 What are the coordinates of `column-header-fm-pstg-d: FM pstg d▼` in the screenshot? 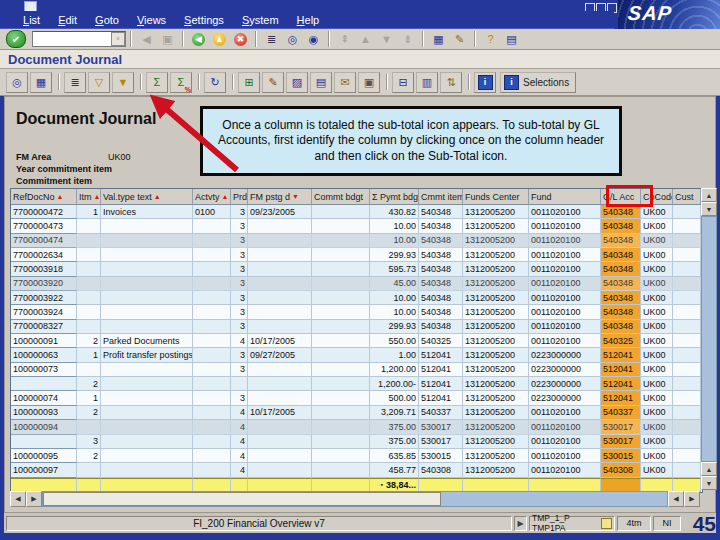 It's located at (280, 197).